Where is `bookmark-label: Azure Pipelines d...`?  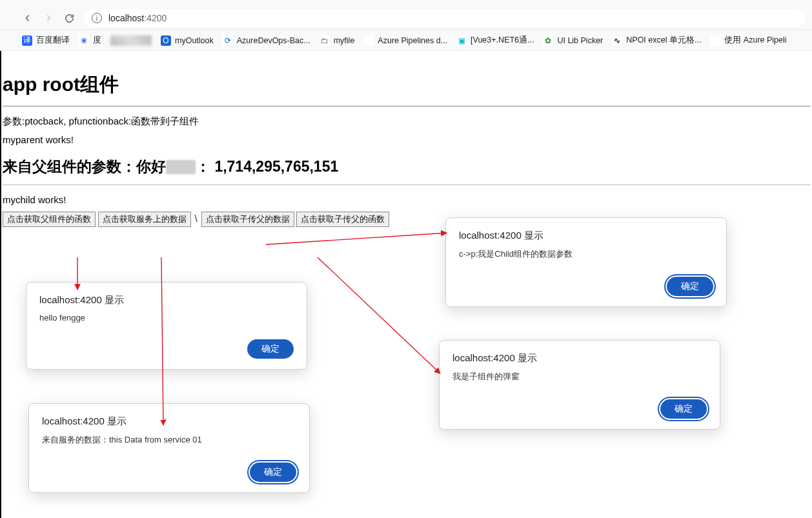
bookmark-label: Azure Pipelines d... is located at coordinates (412, 41).